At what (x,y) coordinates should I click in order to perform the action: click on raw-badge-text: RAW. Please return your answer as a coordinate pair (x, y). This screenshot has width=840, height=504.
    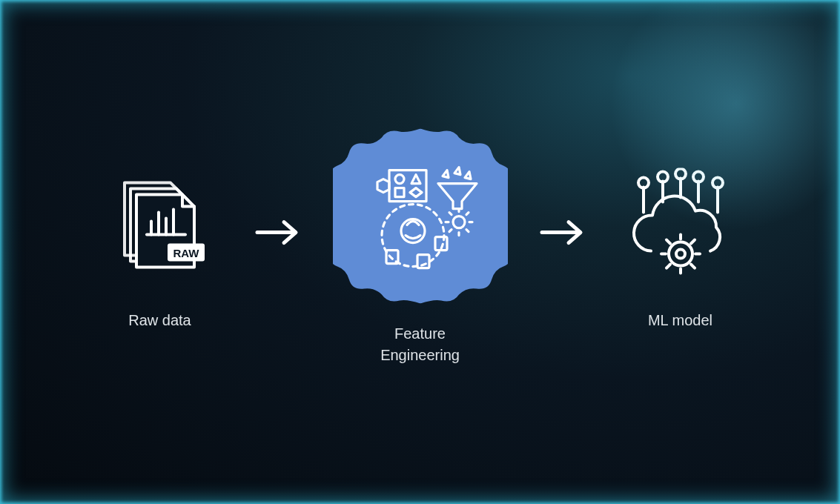
    Looking at the image, I should click on (186, 252).